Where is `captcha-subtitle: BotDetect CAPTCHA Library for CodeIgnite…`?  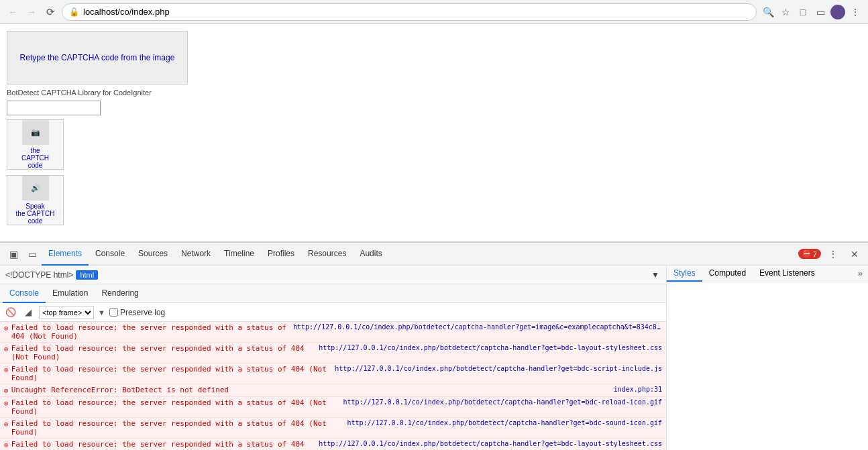
captcha-subtitle: BotDetect CAPTCHA Library for CodeIgnite… is located at coordinates (434, 93).